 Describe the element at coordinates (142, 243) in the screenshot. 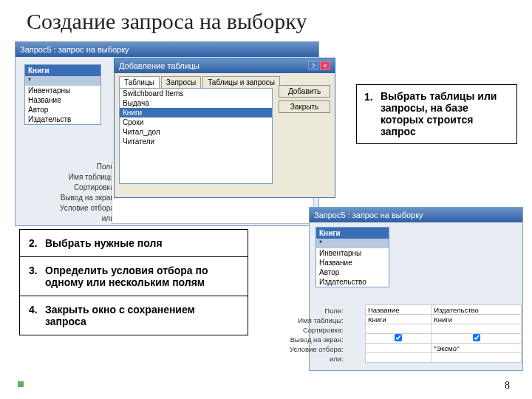

I see `step-text: Выбрать нужные поля` at that location.